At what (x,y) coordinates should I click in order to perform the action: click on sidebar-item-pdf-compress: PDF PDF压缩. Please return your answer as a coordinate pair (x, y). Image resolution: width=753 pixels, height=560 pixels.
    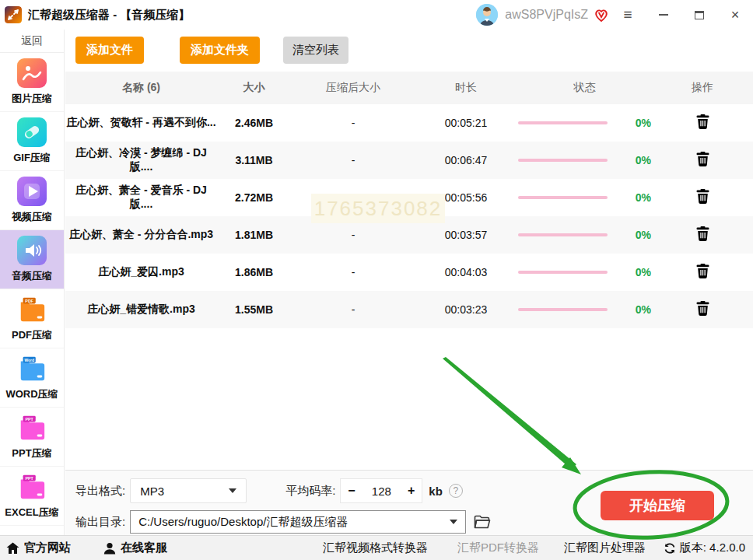
    Looking at the image, I should click on (32, 319).